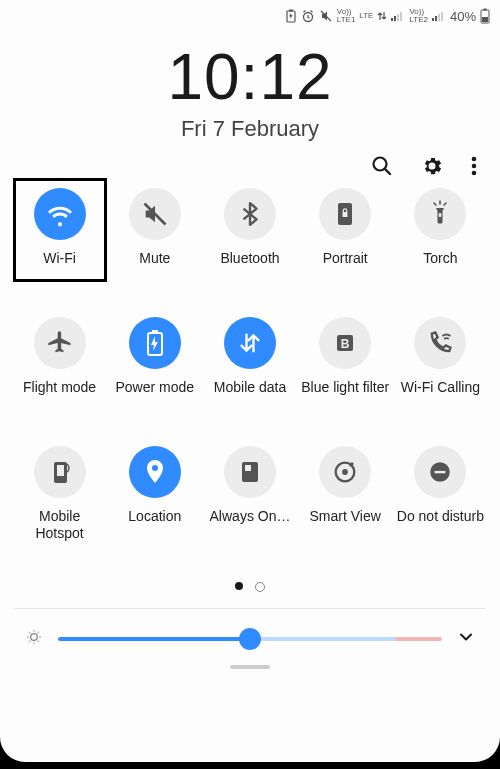 The height and width of the screenshot is (769, 500). Describe the element at coordinates (250, 214) in the screenshot. I see `bluetooth-icon` at that location.